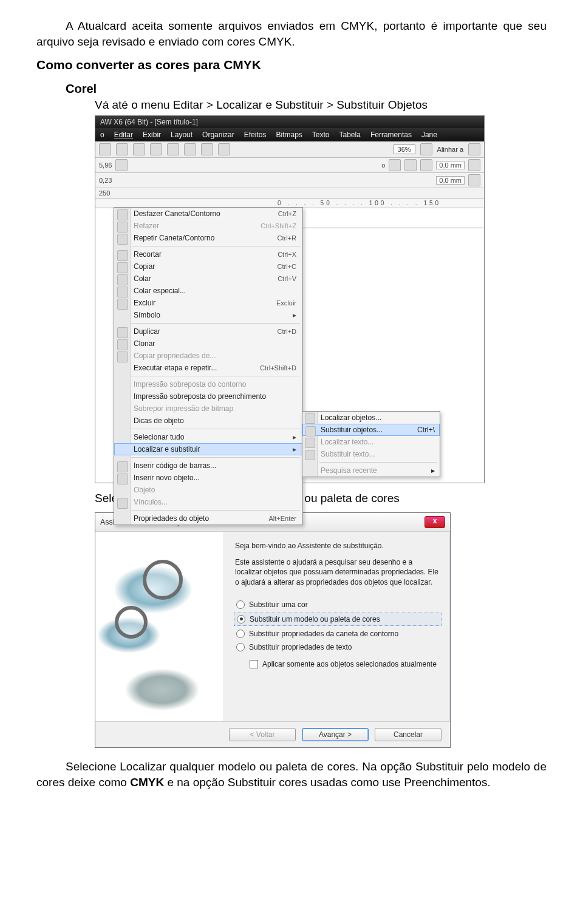 Image resolution: width=583 pixels, height=924 pixels. I want to click on repeat-icon, so click(123, 239).